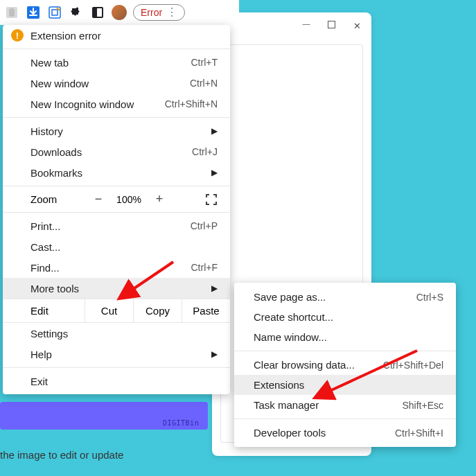 This screenshot has height=476, width=476. What do you see at coordinates (211, 200) in the screenshot?
I see `fullscreen-icon` at bounding box center [211, 200].